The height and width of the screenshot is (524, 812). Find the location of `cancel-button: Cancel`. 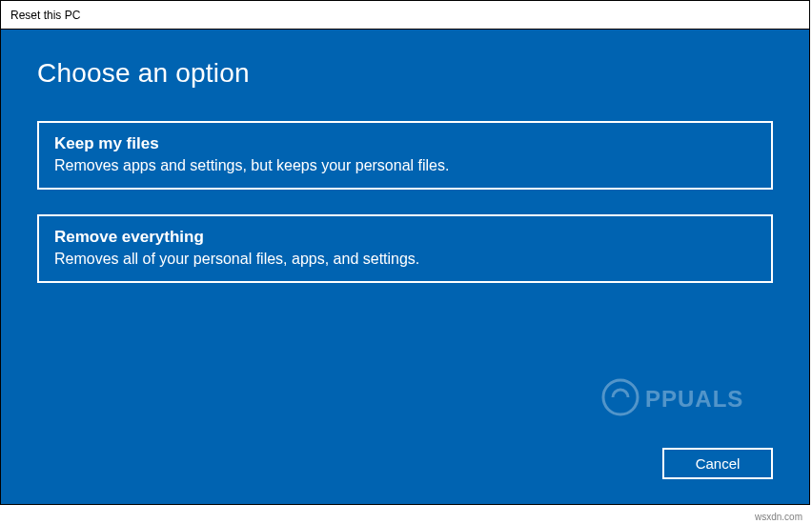

cancel-button: Cancel is located at coordinates (718, 463).